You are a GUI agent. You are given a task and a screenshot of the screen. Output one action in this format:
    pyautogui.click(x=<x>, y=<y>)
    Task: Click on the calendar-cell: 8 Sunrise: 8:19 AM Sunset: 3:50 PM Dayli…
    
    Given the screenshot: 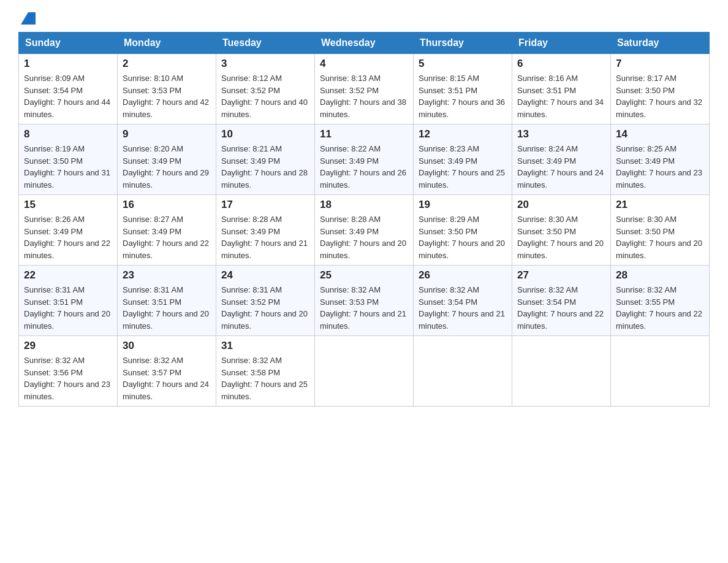 What is the action you would take?
    pyautogui.click(x=69, y=159)
    